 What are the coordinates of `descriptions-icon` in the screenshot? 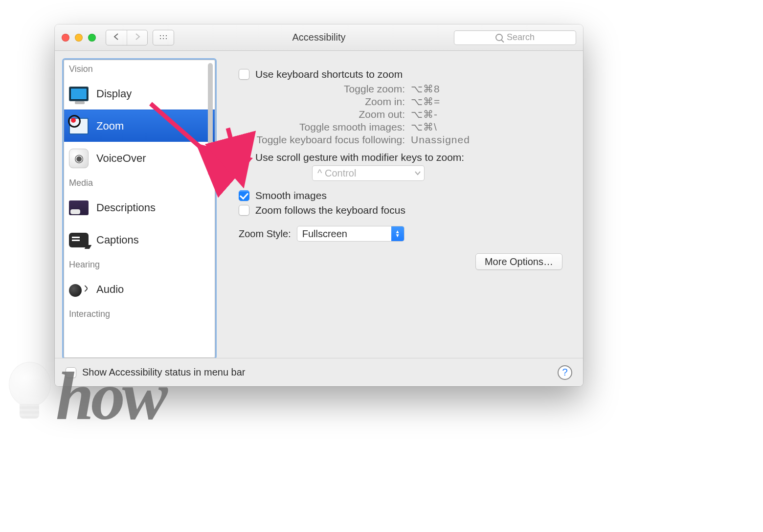 It's located at (79, 208).